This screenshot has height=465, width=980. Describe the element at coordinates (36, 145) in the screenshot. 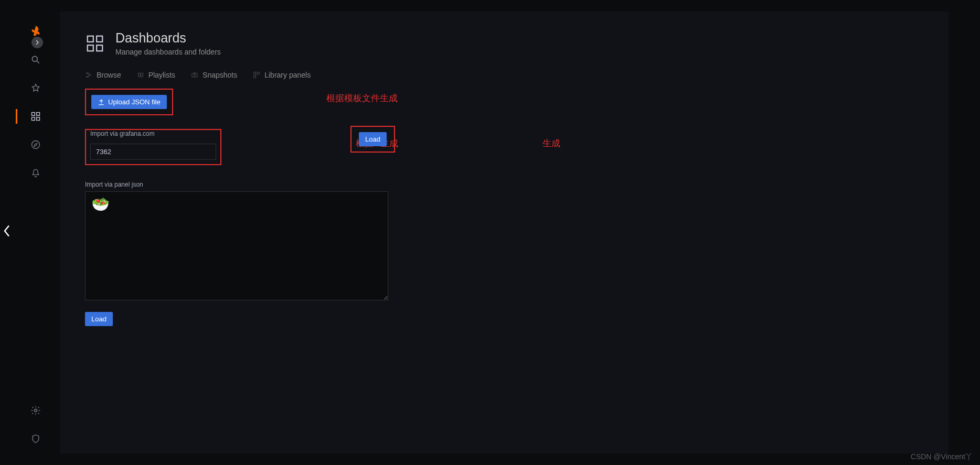

I see `explore-icon` at that location.